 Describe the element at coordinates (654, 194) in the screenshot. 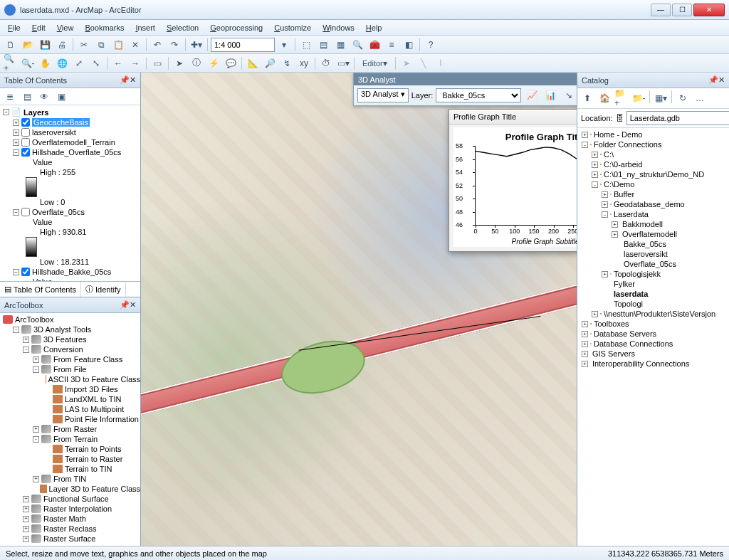

I see `cat-buffer: + Buffer` at that location.